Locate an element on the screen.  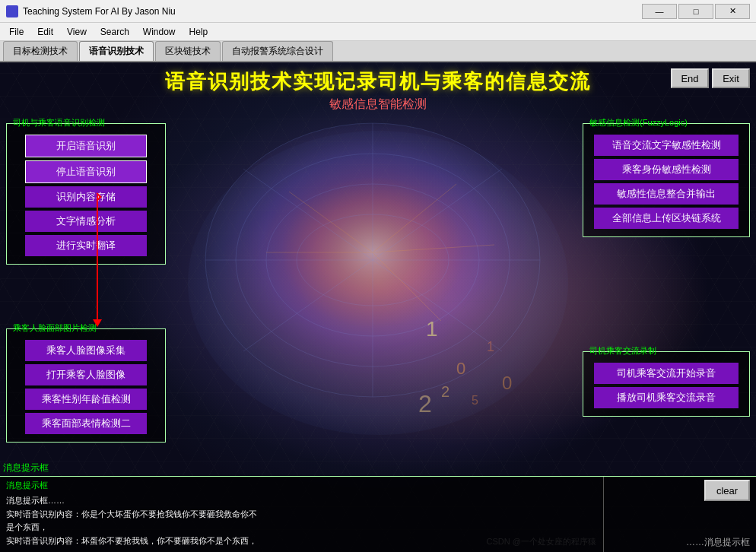
info-box-label: 消息提示框 is located at coordinates (378, 468).